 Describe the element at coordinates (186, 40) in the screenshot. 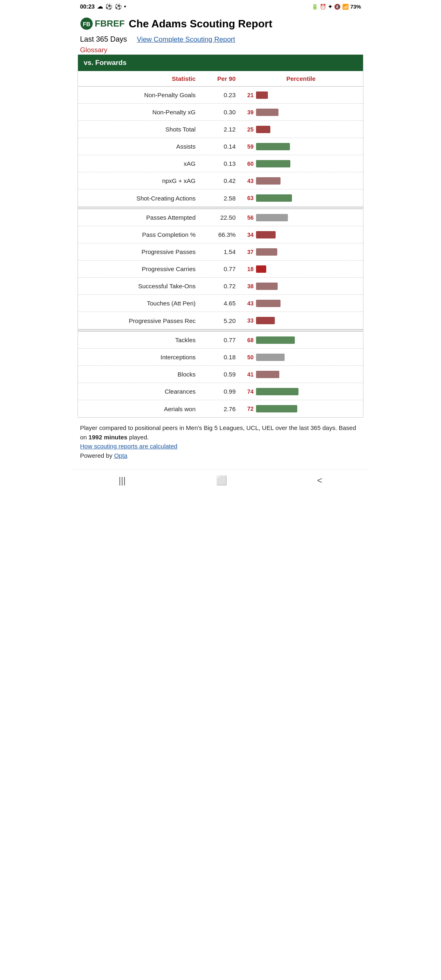

I see `view-complete-link: View Complete Scouting Report` at that location.